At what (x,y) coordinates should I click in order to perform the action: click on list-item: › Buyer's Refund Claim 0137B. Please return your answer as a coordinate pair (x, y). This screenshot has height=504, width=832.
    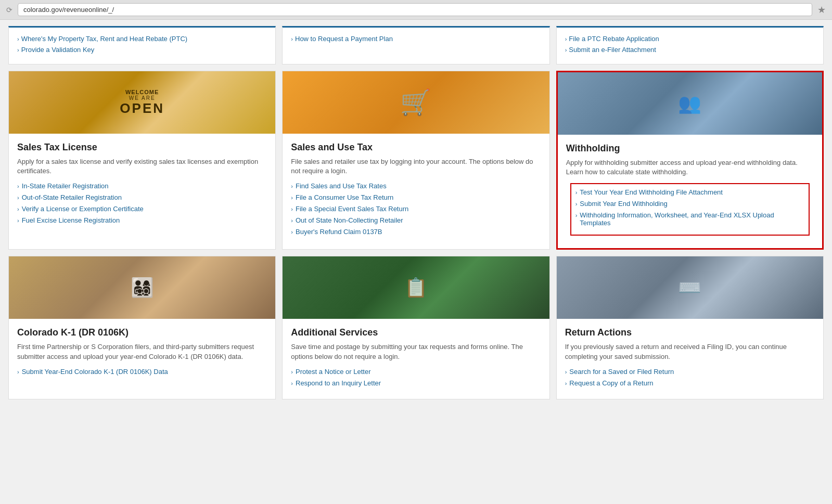
    Looking at the image, I should click on (416, 232).